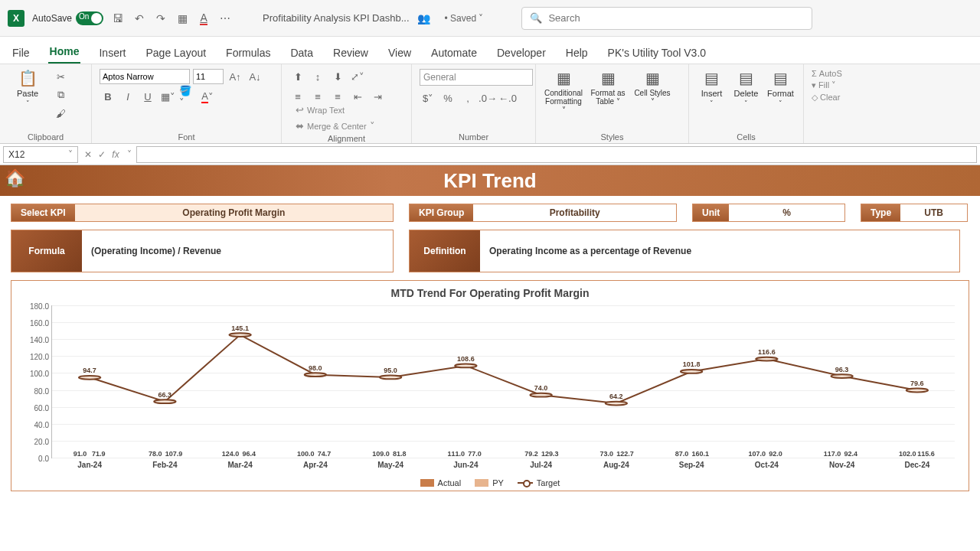 This screenshot has height=551, width=980. What do you see at coordinates (60, 95) in the screenshot?
I see `copy-icon: ⧉` at bounding box center [60, 95].